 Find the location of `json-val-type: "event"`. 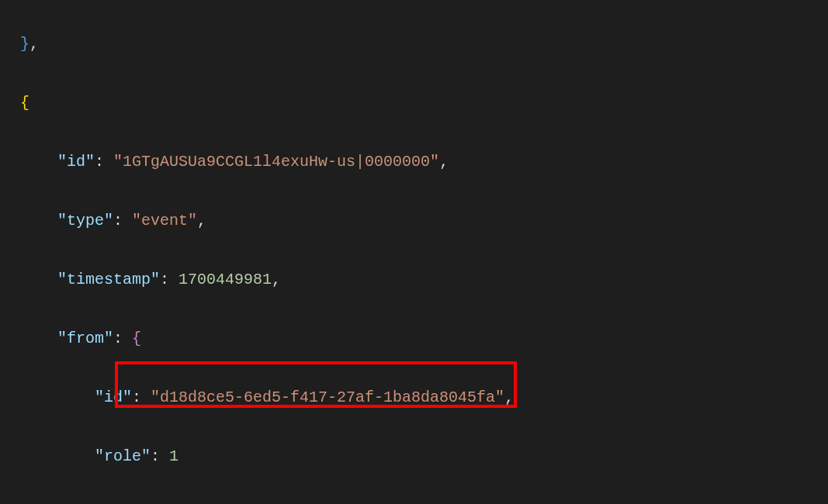

json-val-type: "event" is located at coordinates (165, 220).